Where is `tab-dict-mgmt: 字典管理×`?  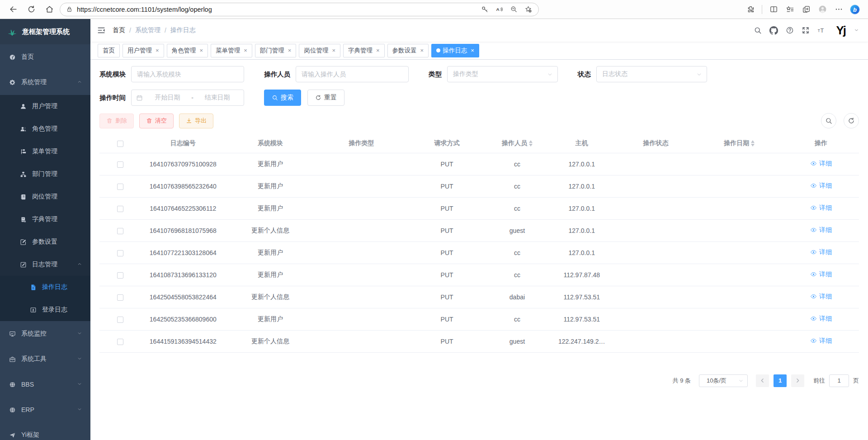 tab-dict-mgmt: 字典管理× is located at coordinates (364, 51).